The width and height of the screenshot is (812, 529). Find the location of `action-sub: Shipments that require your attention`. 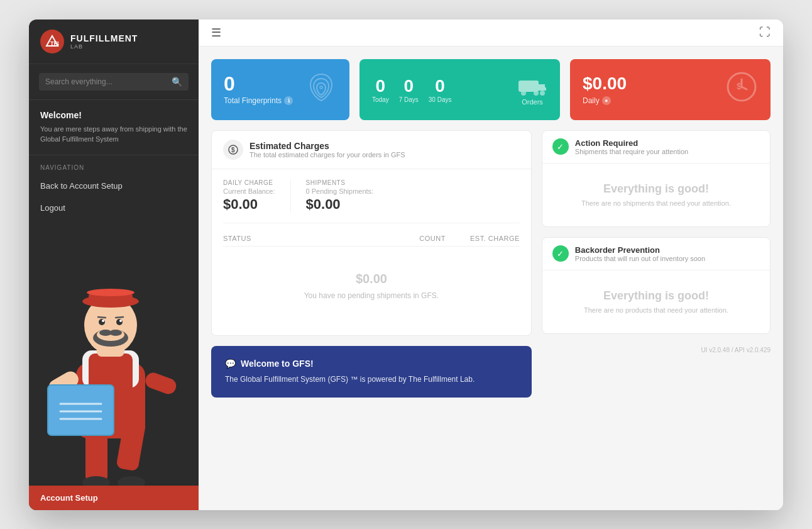

action-sub: Shipments that require your attention is located at coordinates (632, 152).